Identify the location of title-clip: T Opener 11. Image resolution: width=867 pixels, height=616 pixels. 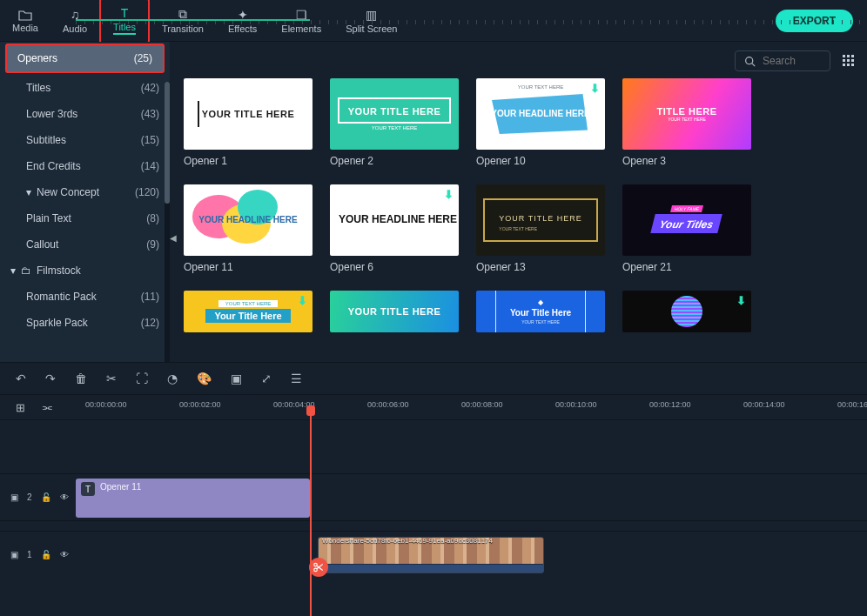
(193, 498).